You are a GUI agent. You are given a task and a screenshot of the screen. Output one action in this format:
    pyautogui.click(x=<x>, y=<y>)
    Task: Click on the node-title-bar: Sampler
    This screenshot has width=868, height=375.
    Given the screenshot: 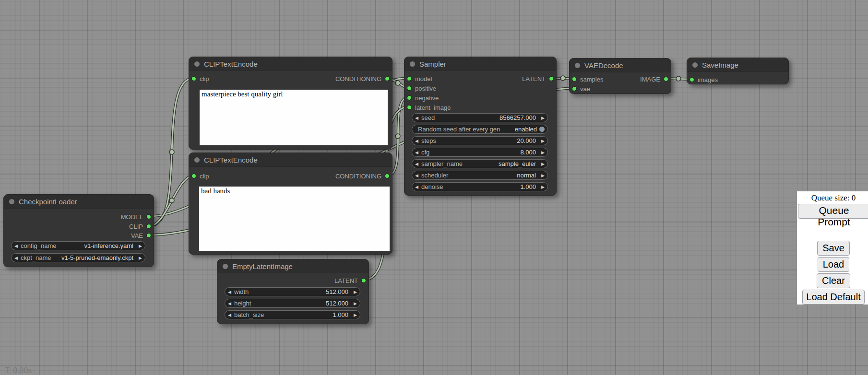 What is the action you would take?
    pyautogui.click(x=480, y=64)
    